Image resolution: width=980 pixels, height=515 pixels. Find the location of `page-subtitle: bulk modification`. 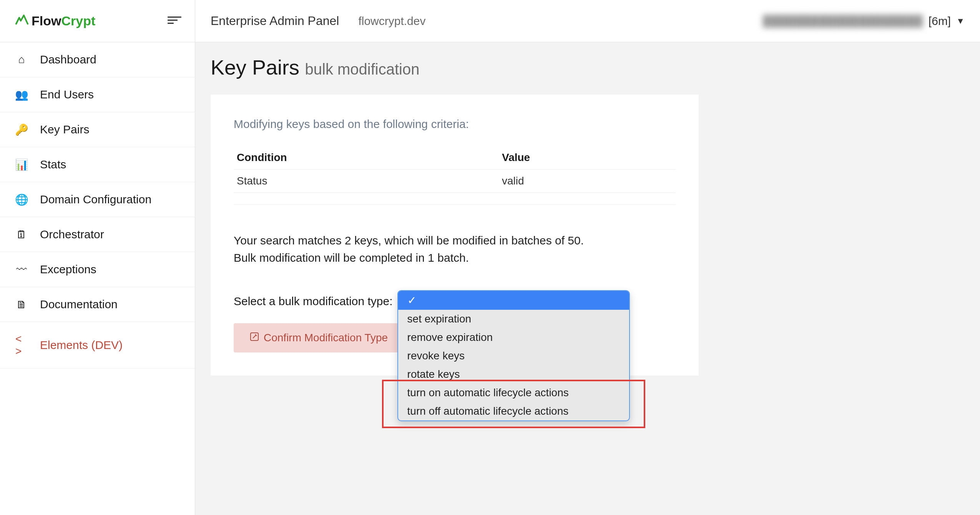

page-subtitle: bulk modification is located at coordinates (362, 69).